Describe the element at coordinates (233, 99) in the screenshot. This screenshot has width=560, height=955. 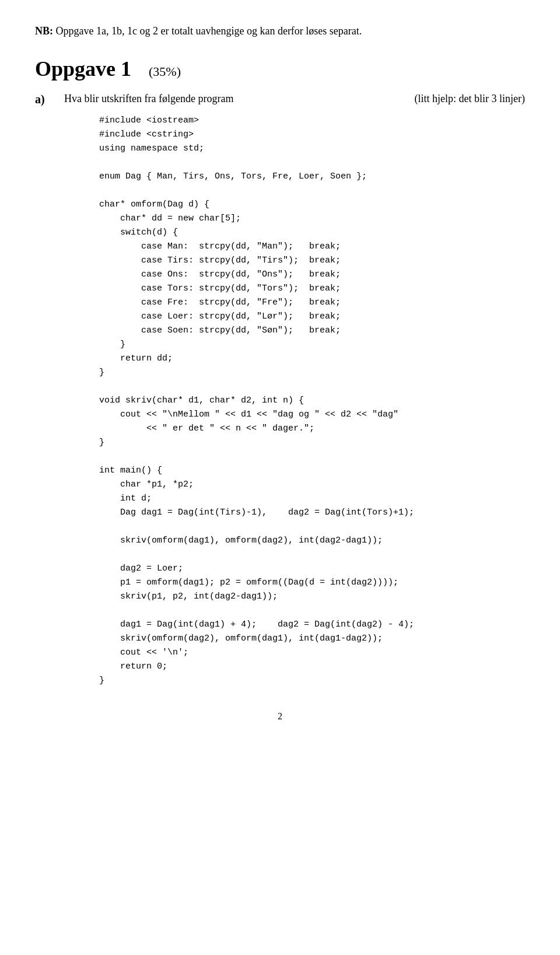
I see `question-text: Hva blir utskriften fra følgende program` at that location.